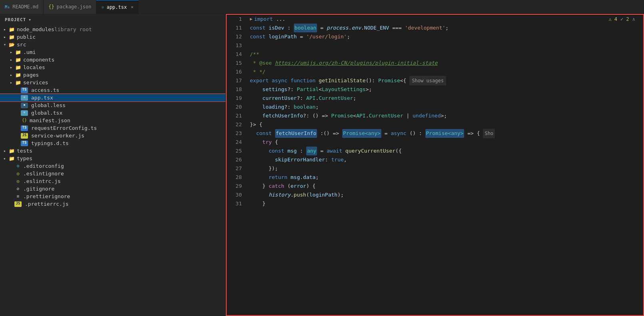  Describe the element at coordinates (117, 7) in the screenshot. I see `tab-app-label: app.tsx` at that location.